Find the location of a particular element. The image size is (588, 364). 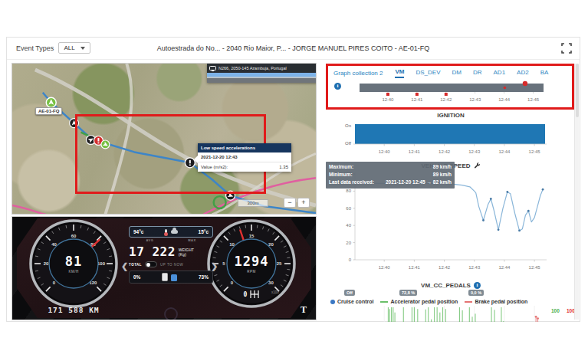

vehicle-dashboard: 020406080100120 81 KM/H 171 588 KM 05101… is located at coordinates (164, 268).